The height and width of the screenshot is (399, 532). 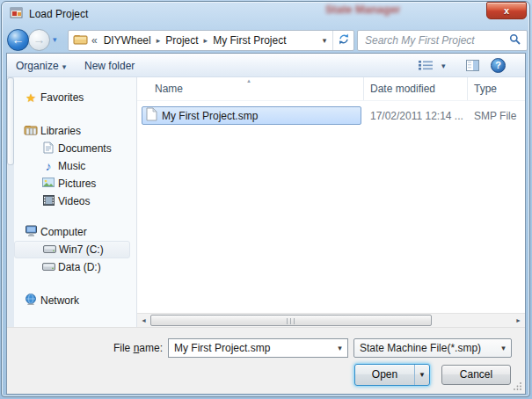 What do you see at coordinates (72, 250) in the screenshot?
I see `sidebar-item-win7-c: Win7 (C:)` at bounding box center [72, 250].